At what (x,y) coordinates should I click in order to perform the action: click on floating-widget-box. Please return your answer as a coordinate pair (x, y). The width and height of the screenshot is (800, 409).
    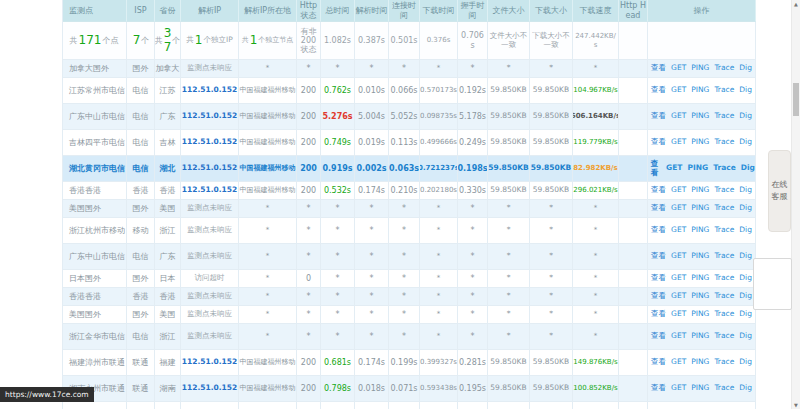
    Looking at the image, I should click on (772, 284).